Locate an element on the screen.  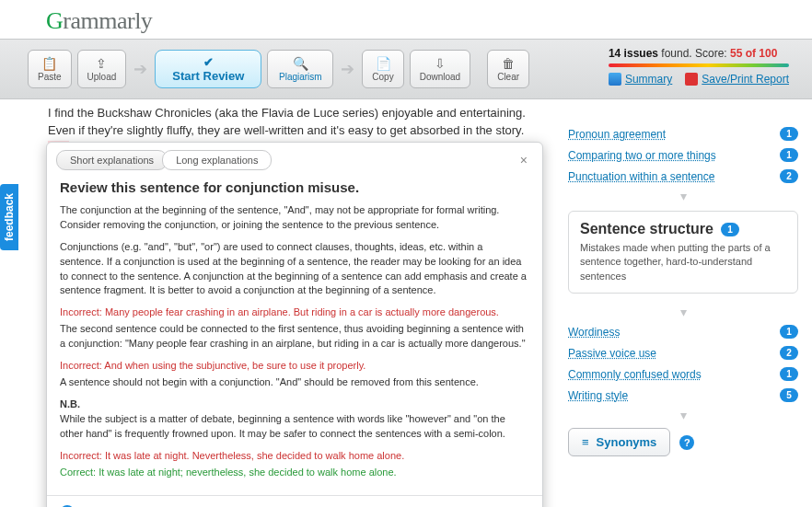
summary-link: Summary is located at coordinates (648, 79).